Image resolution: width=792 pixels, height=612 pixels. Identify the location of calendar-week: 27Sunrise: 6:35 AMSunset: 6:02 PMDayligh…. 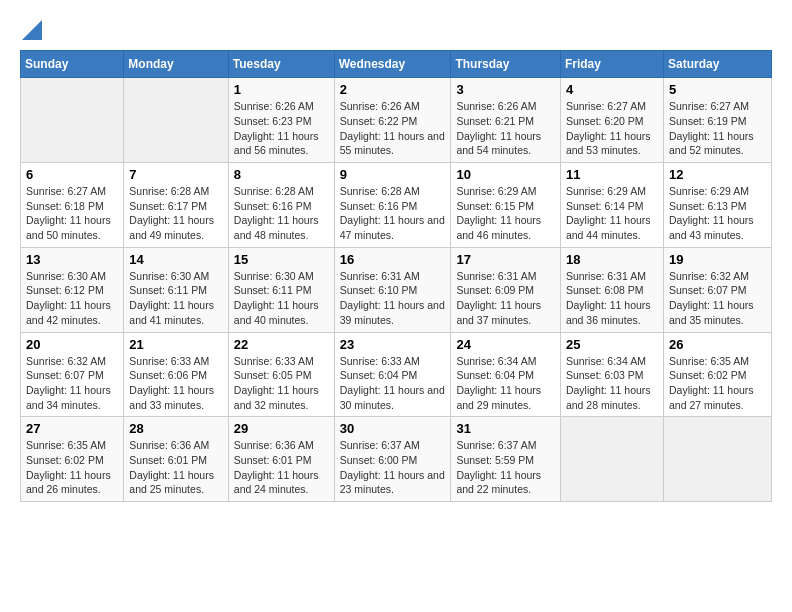
(396, 460).